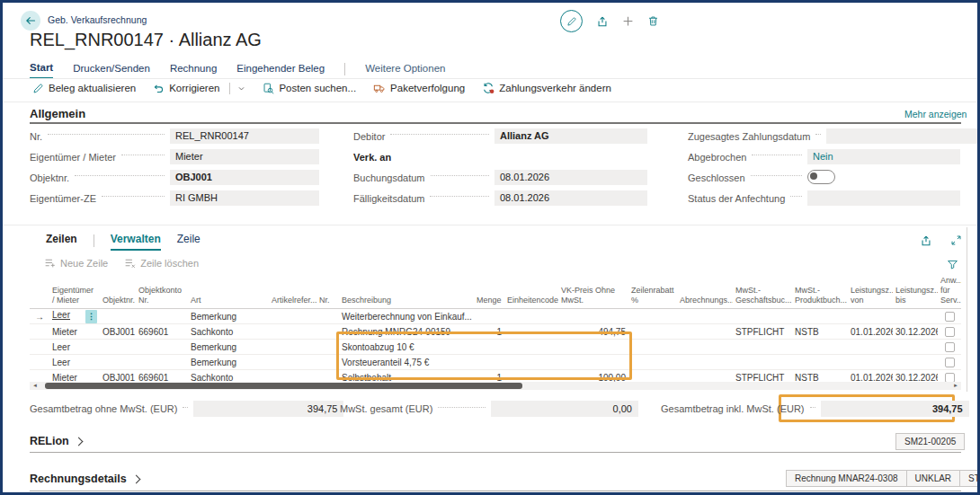 This screenshot has height=495, width=980. I want to click on status-anfechtung-field, so click(884, 198).